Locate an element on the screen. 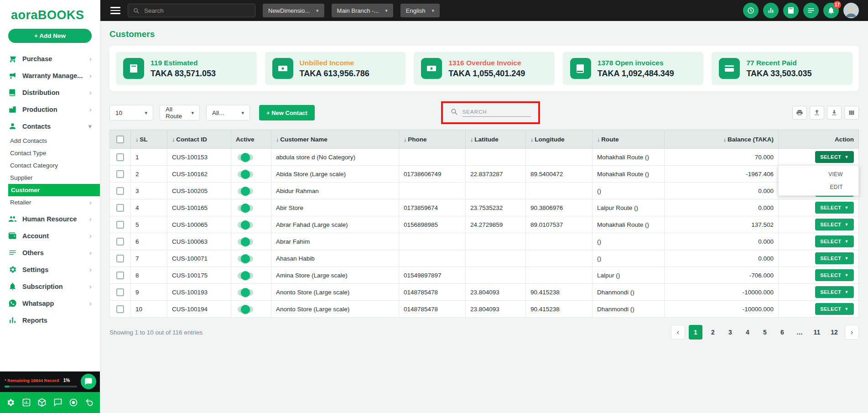 The image size is (868, 413). sidebar-item-add-contacts: Add Contacts is located at coordinates (50, 141).